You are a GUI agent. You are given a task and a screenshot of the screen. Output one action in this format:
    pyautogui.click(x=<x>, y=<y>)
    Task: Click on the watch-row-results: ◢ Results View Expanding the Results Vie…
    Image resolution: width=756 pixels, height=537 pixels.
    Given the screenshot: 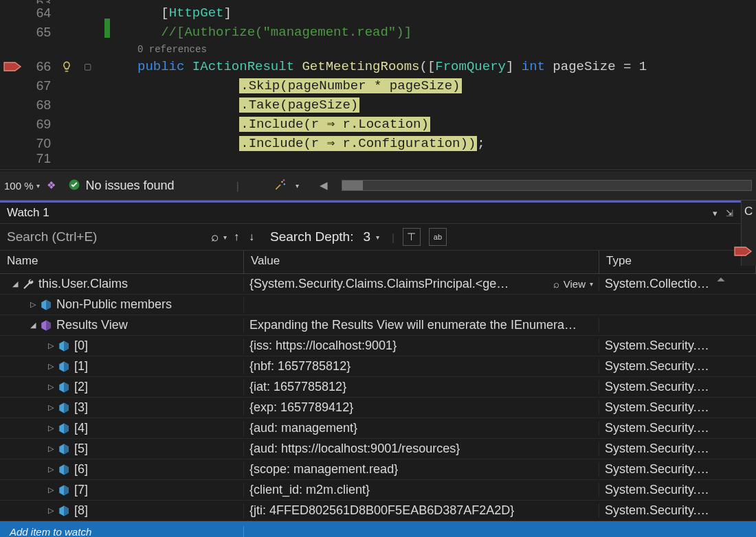 What is the action you would take?
    pyautogui.click(x=378, y=325)
    